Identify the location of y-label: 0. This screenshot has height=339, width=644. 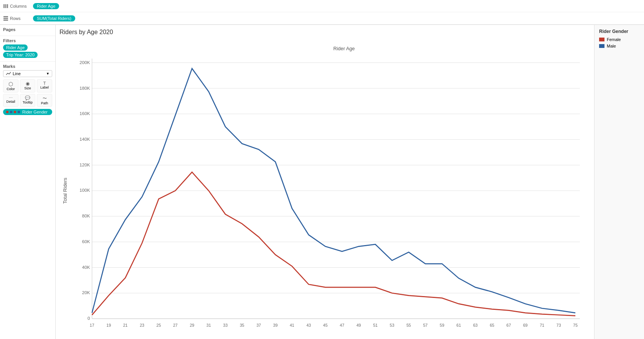
(89, 318).